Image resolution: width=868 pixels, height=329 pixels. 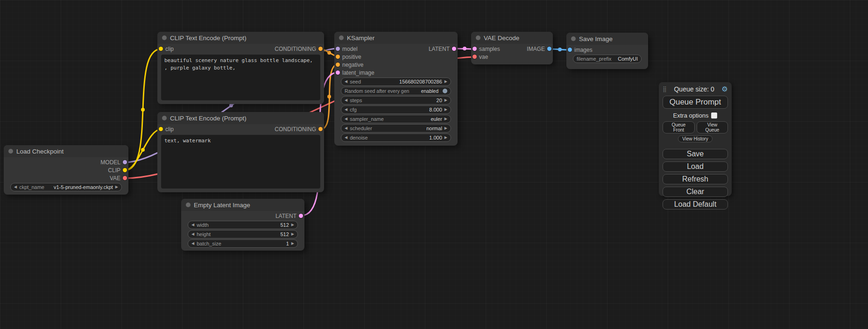 I want to click on input-label: positive, so click(x=352, y=57).